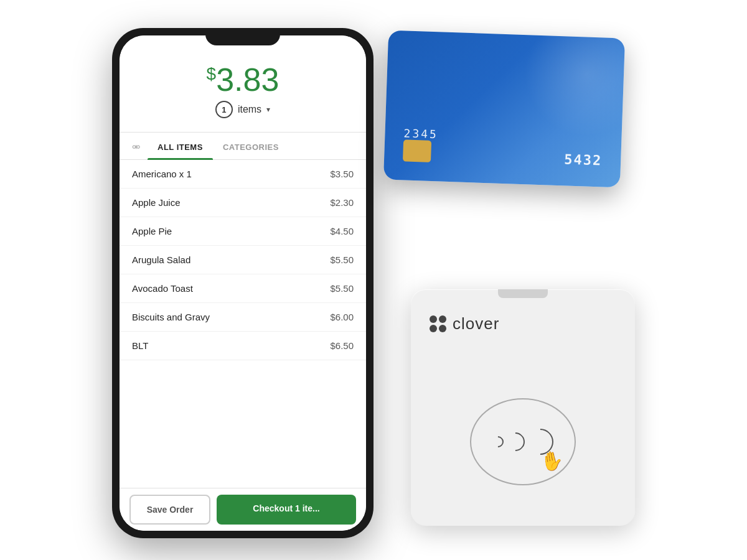 The width and height of the screenshot is (747, 560). I want to click on bottom-bar: Save Order Checkout 1 ite..., so click(243, 509).